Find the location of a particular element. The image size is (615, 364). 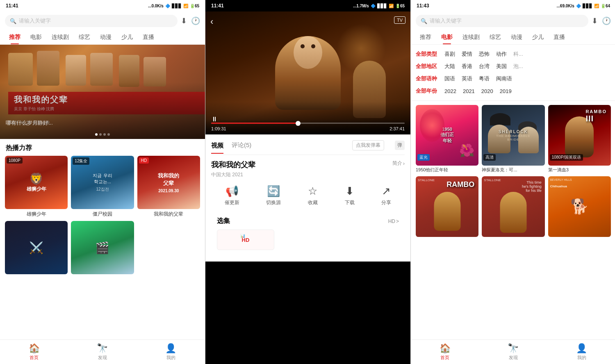

tab-recommend-1: 推荐 is located at coordinates (15, 37).